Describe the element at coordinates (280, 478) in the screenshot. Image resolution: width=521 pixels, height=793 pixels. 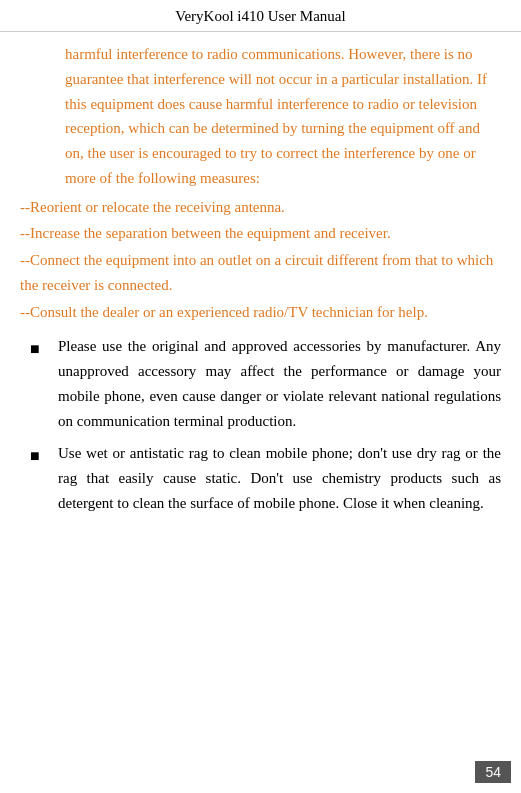
I see `list-item-text-2: Use wet or antistatic rag to clean mobil…` at that location.